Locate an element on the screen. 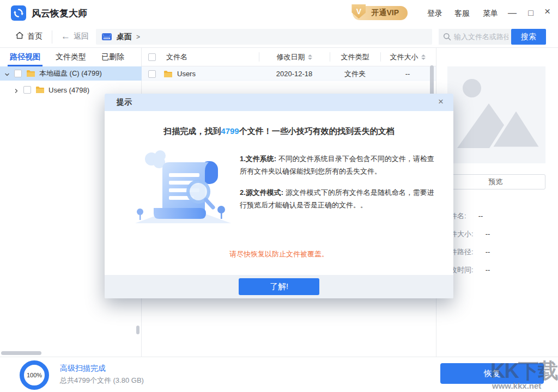  back-label: 返回 is located at coordinates (81, 36).